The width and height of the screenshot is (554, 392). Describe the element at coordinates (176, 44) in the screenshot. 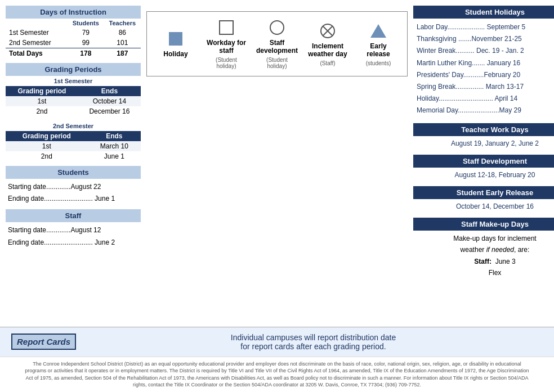

I see `legend-holiday: Holiday` at that location.